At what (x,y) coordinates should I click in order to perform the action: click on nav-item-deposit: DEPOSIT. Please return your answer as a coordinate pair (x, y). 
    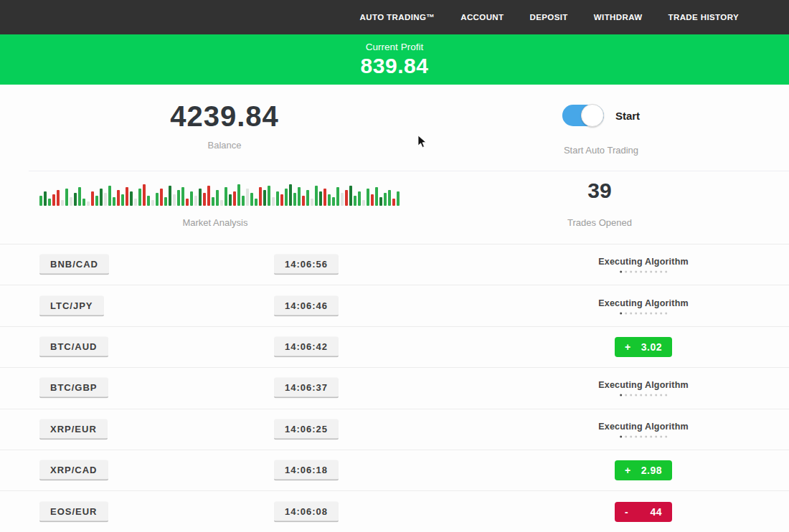
    Looking at the image, I should click on (549, 17).